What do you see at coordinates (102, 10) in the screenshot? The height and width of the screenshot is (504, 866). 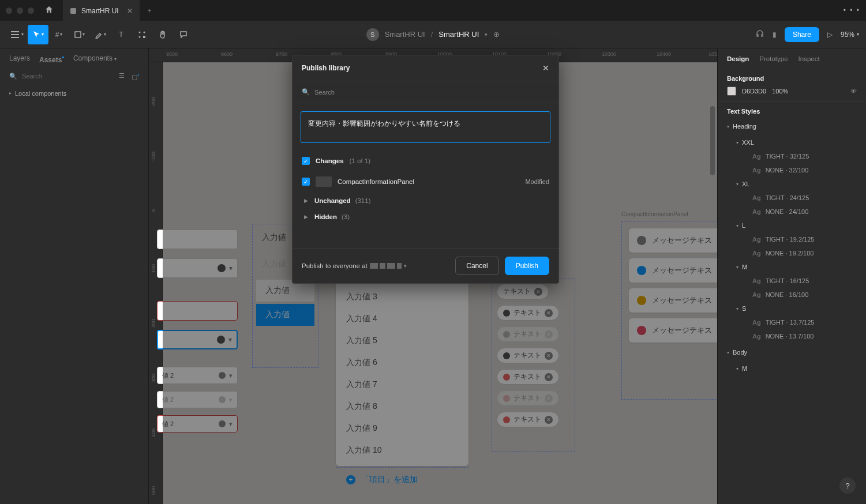 I see `file-tab: SmartHR UI ✕` at bounding box center [102, 10].